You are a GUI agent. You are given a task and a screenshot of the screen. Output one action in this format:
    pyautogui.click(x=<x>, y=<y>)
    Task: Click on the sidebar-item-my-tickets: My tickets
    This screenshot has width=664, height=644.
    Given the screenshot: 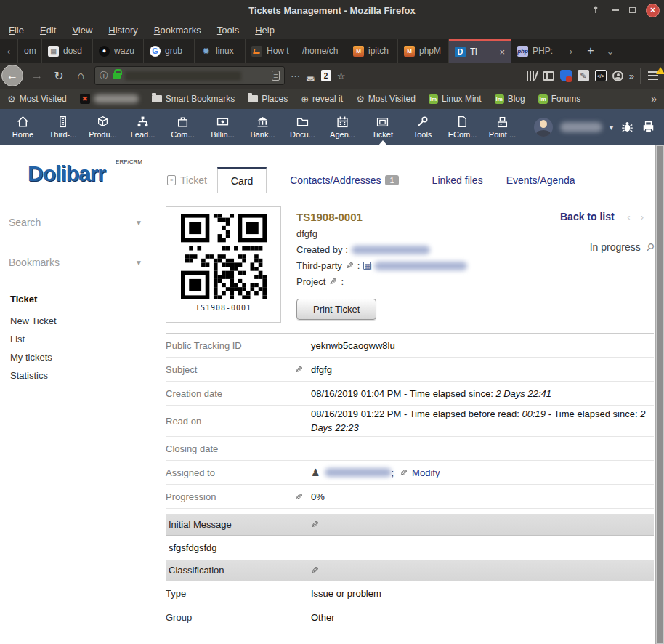 What is the action you would take?
    pyautogui.click(x=81, y=358)
    